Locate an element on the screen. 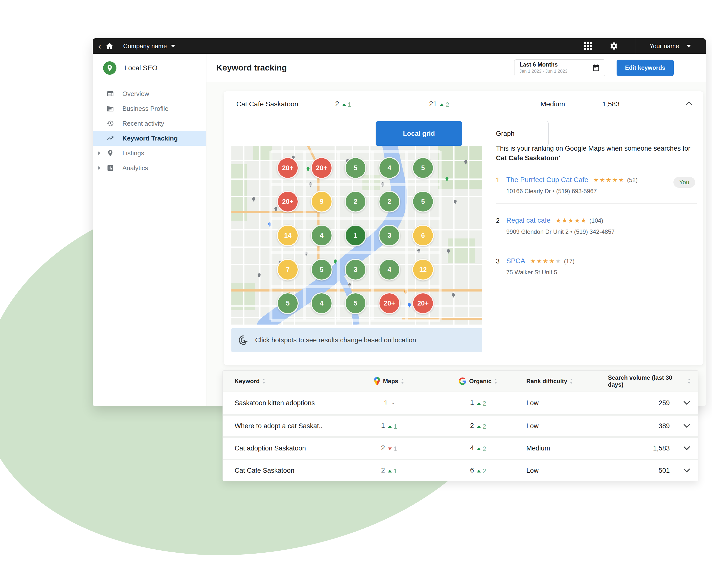 Image resolution: width=712 pixels, height=588 pixels. map-hint-text: Click hotspots to see results change bas… is located at coordinates (336, 340).